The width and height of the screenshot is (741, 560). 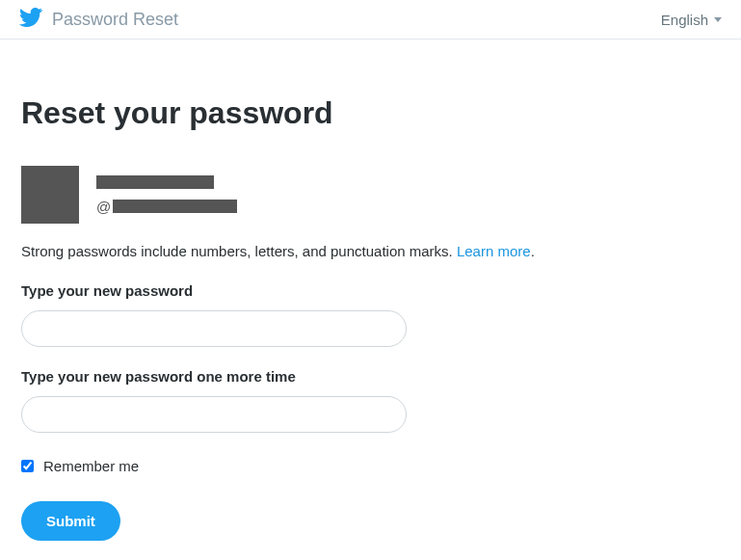 I want to click on new-password-label: Type your new password, so click(x=370, y=291).